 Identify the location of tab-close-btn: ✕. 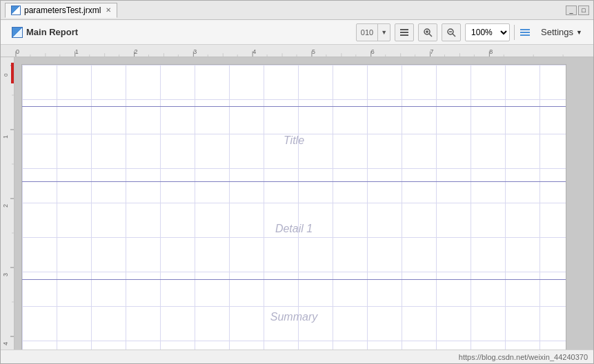
(108, 10).